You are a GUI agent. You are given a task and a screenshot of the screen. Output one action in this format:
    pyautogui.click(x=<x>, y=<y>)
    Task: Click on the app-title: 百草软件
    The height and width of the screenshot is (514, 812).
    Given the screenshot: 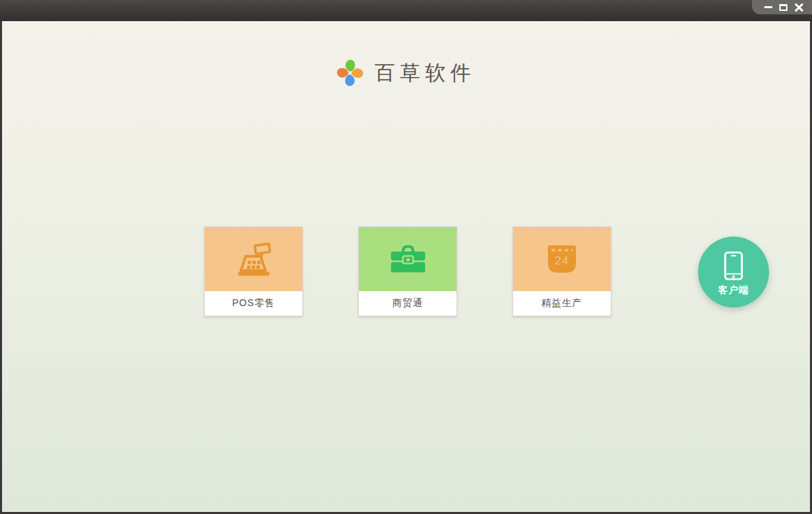 What is the action you would take?
    pyautogui.click(x=425, y=74)
    